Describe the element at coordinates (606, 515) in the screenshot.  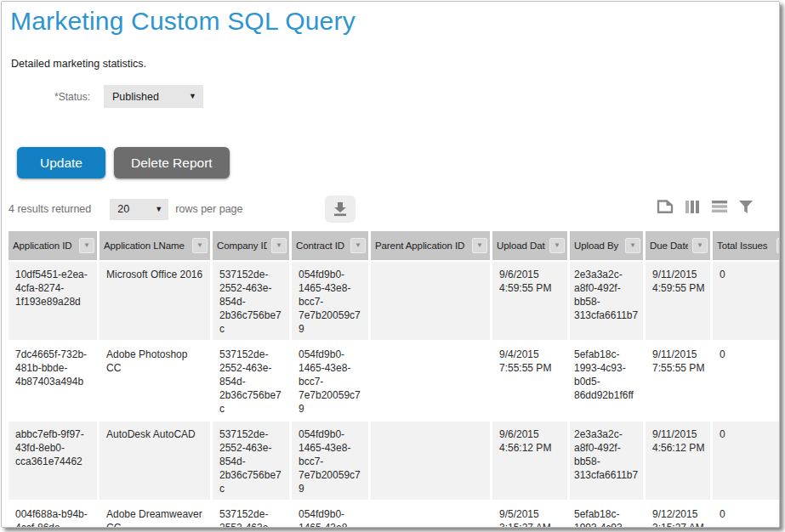
I see `table-cell: 5efab18c-1993-4c93-b0d5-86dd92b1f6ff` at that location.